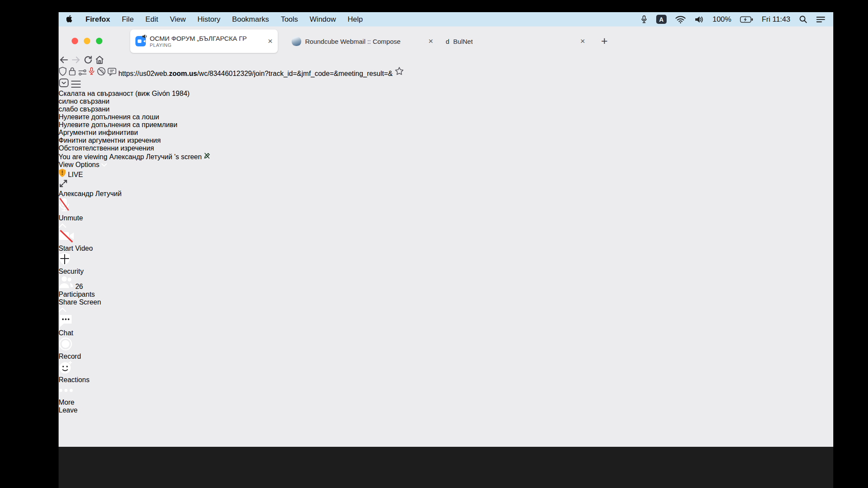 The image size is (868, 488). Describe the element at coordinates (399, 74) in the screenshot. I see `bookmark-star-icon` at that location.